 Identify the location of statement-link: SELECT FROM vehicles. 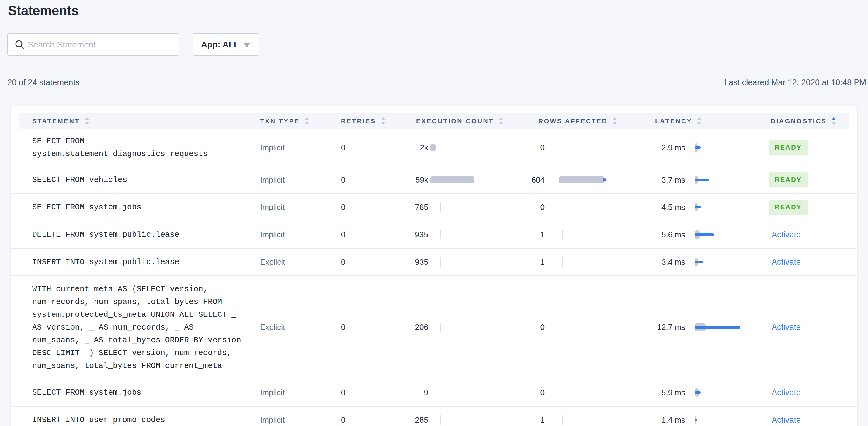
(137, 180).